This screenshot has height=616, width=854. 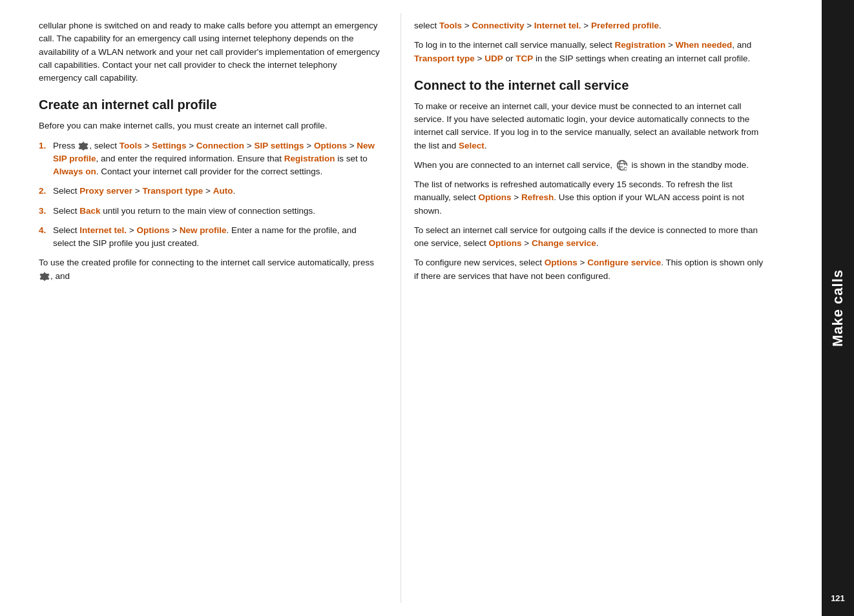 I want to click on svg-text: C, so click(x=625, y=169).